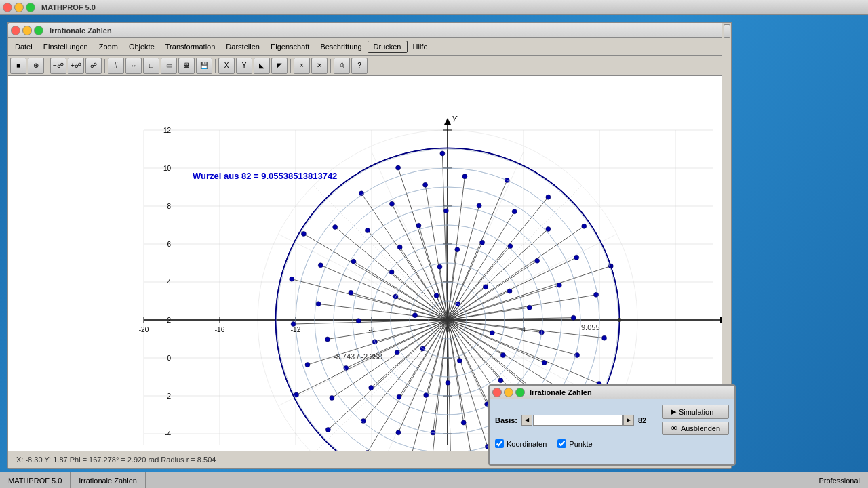 Image resolution: width=868 pixels, height=488 pixels. What do you see at coordinates (696, 428) in the screenshot?
I see `ausblenden-button: 👁 Ausblenden` at bounding box center [696, 428].